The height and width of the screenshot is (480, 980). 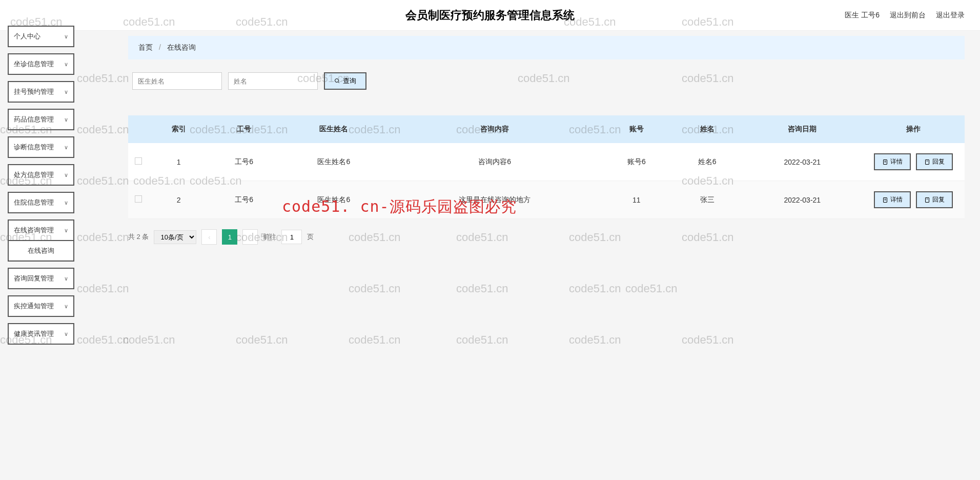 What do you see at coordinates (950, 15) in the screenshot?
I see `btn-logout: 退出登录` at bounding box center [950, 15].